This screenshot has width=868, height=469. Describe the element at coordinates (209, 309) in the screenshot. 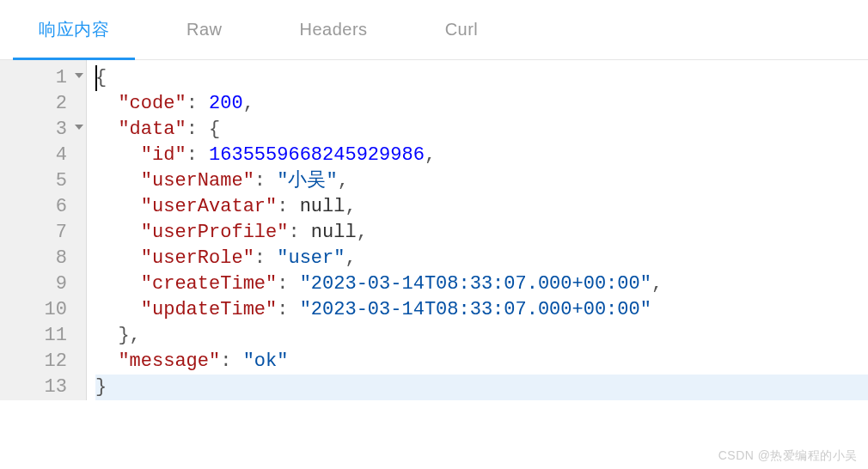

I see `token: "updateTime"` at that location.